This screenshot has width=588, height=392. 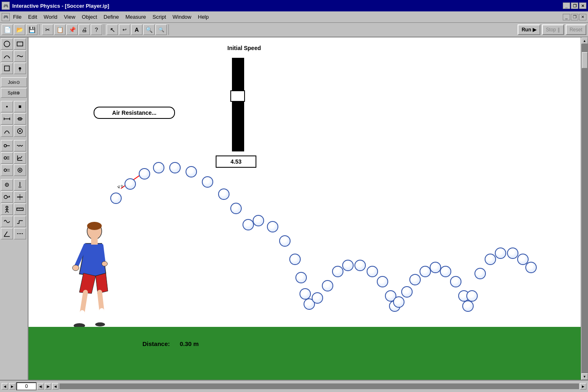 What do you see at coordinates (20, 131) in the screenshot?
I see `circle2-tool` at bounding box center [20, 131].